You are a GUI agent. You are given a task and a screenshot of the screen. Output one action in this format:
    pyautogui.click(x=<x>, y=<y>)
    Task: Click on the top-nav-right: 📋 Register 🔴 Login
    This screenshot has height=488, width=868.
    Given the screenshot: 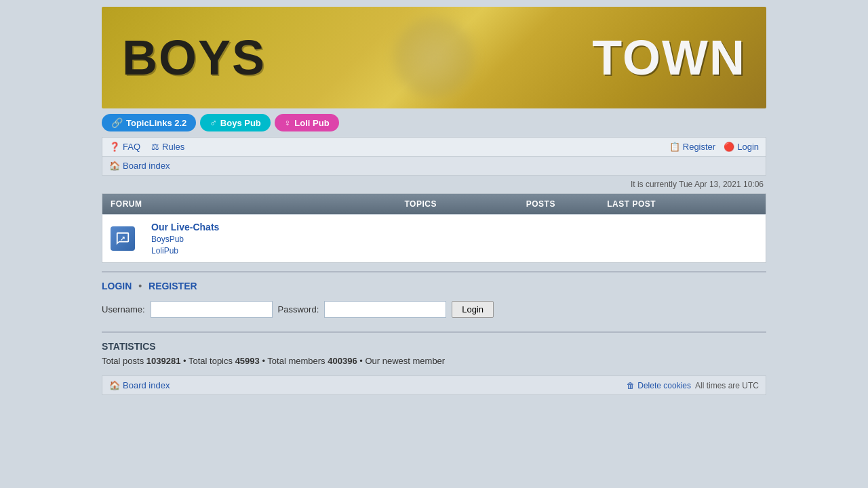 What is the action you would take?
    pyautogui.click(x=714, y=146)
    